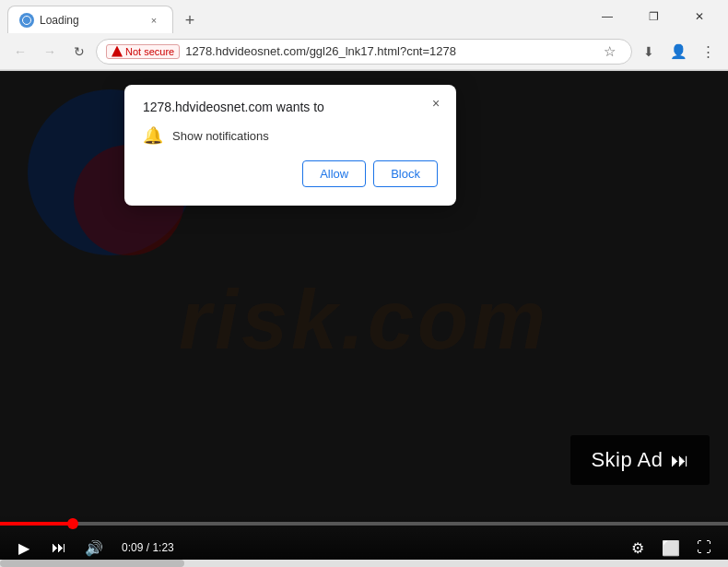 Image resolution: width=728 pixels, height=567 pixels. I want to click on right-controls: ⚙ ⬜ ⛶, so click(671, 548).